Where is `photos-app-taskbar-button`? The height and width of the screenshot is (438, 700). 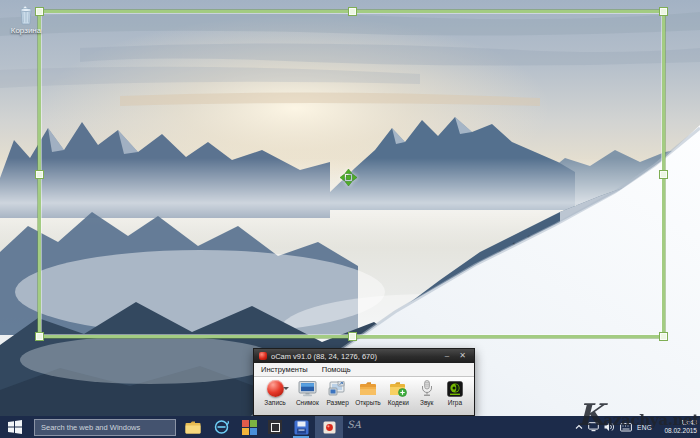
photos-app-taskbar-button is located at coordinates (249, 427).